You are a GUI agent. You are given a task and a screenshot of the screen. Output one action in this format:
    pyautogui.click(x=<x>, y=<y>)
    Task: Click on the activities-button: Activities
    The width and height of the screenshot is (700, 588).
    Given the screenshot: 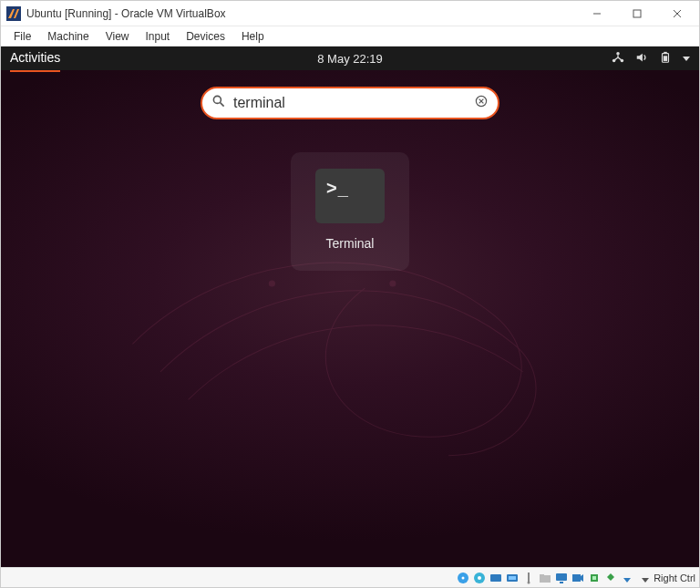 What is the action you would take?
    pyautogui.click(x=35, y=58)
    